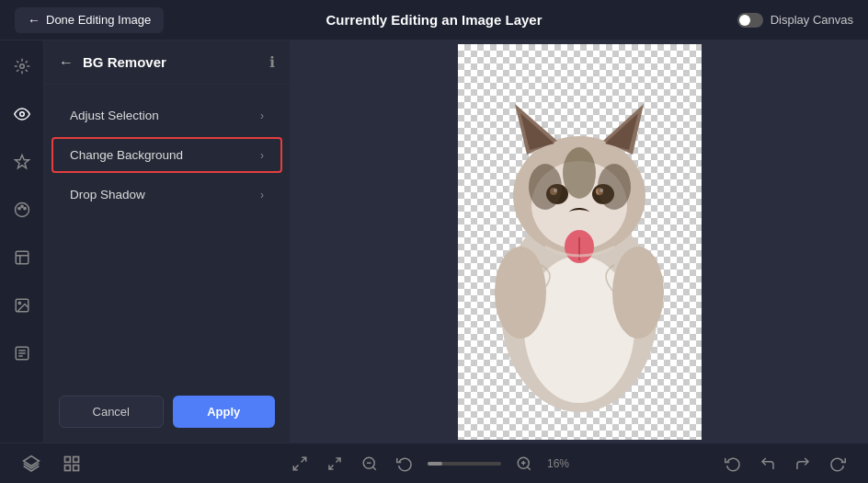  Describe the element at coordinates (564, 464) in the screenshot. I see `zoom-value-label: 16%` at that location.